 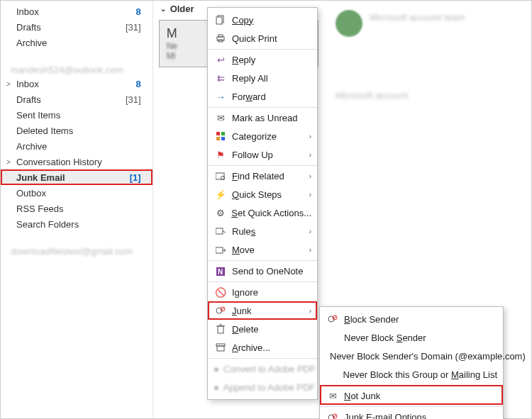 I want to click on menu-label: Mark as Unread, so click(x=272, y=118).